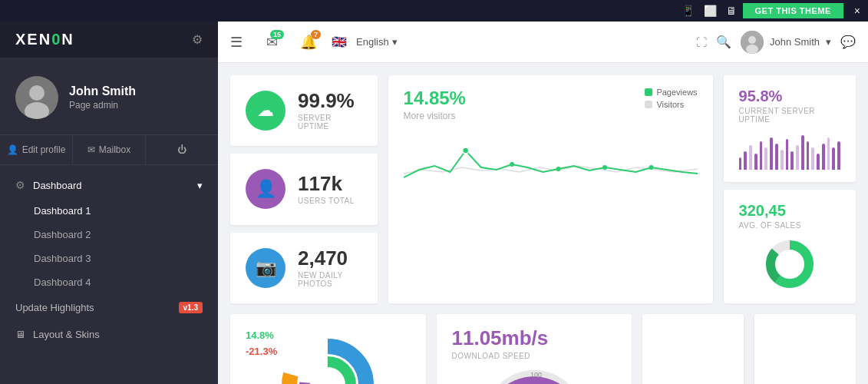  Describe the element at coordinates (182, 150) in the screenshot. I see `power-button: ⏻` at that location.